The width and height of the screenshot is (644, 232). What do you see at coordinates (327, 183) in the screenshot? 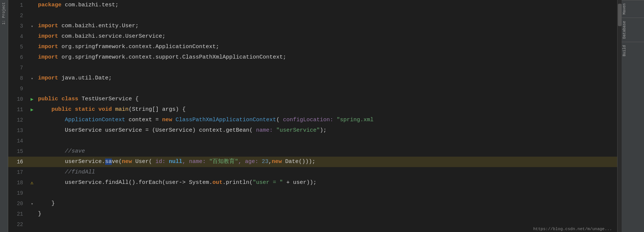
I see `code-content: userService.findAll().forEach(user-> Sys…` at bounding box center [327, 183].